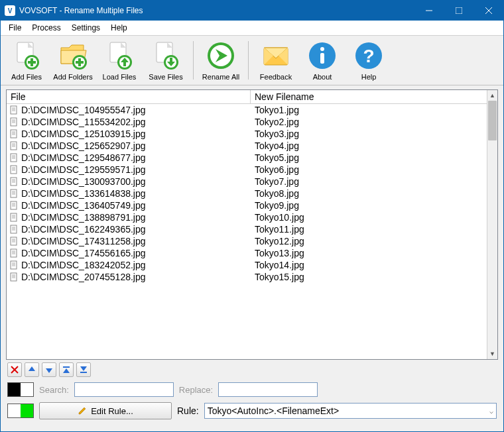  Describe the element at coordinates (66, 370) in the screenshot. I see `move-top-button` at that location.